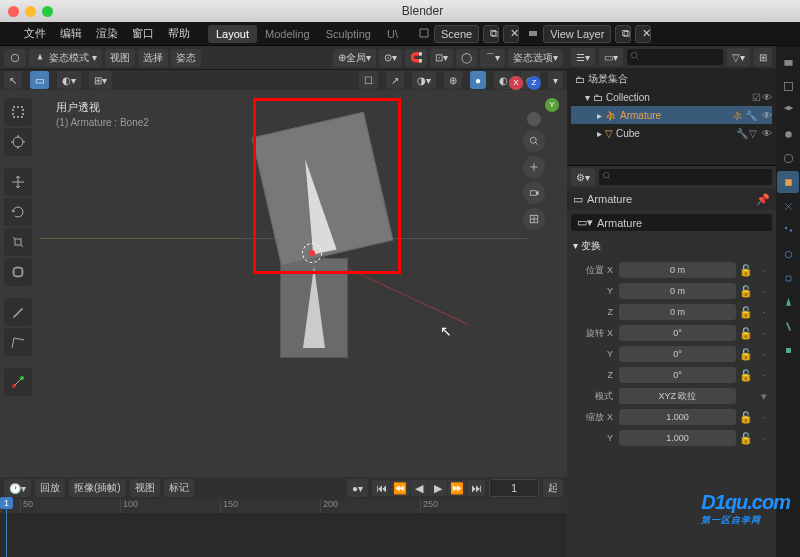  What do you see at coordinates (66, 58) in the screenshot?
I see `mode-selector: 姿态模式 ▾` at bounding box center [66, 58].